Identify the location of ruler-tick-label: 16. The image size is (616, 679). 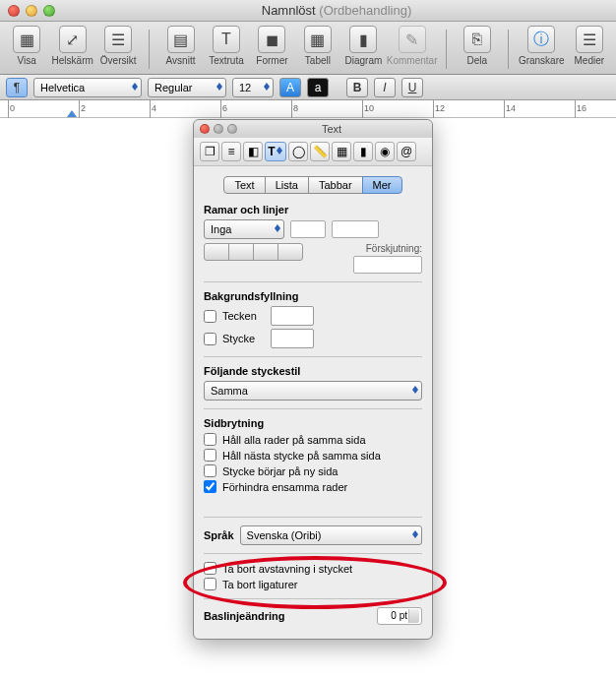
(582, 108).